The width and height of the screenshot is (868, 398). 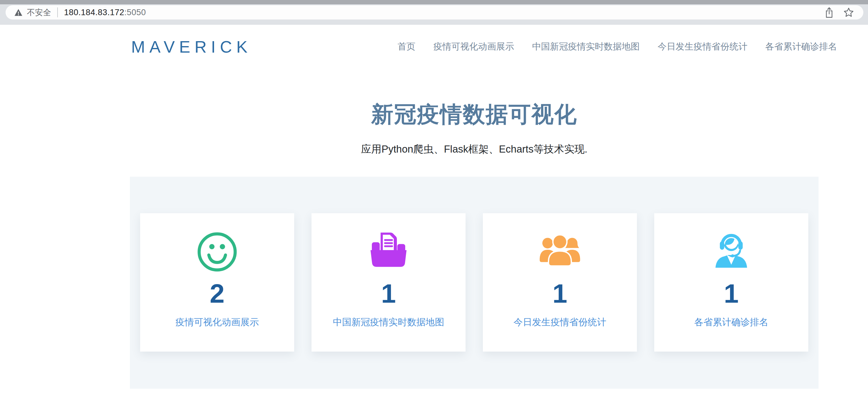 I want to click on url-separator, so click(x=58, y=12).